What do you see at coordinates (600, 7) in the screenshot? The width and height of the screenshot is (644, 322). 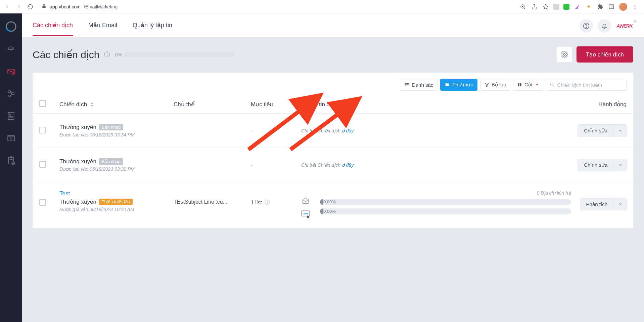 I see `extensions-icon` at bounding box center [600, 7].